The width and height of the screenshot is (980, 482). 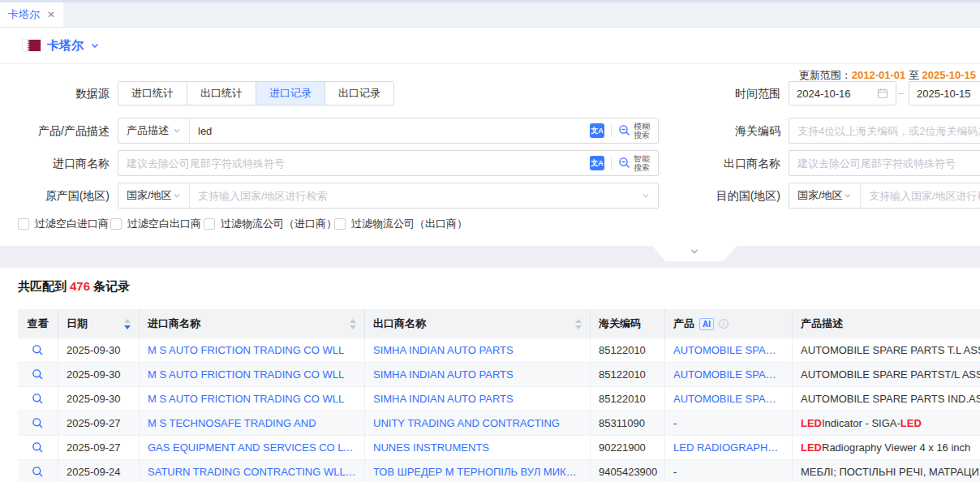 What do you see at coordinates (725, 131) in the screenshot?
I see `hs-code-label: 海关编码` at bounding box center [725, 131].